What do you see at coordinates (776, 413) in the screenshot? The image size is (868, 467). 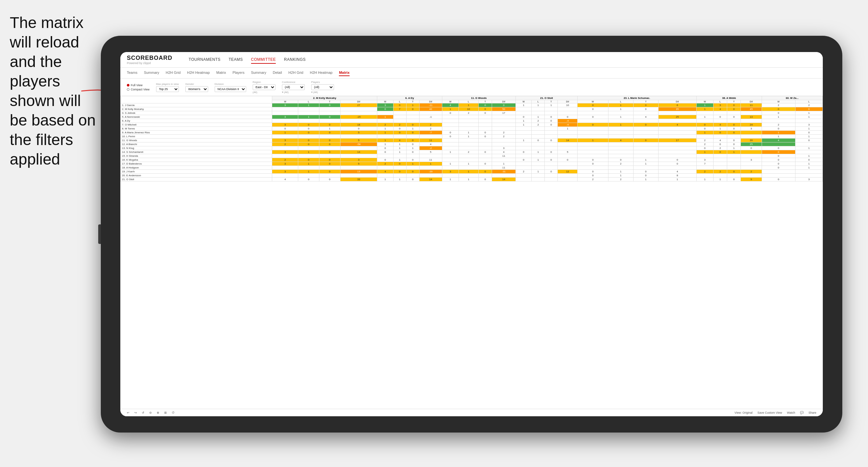 I see `toolbar-right: View: Original Save Custom View Watch 💬 …` at bounding box center [776, 413].